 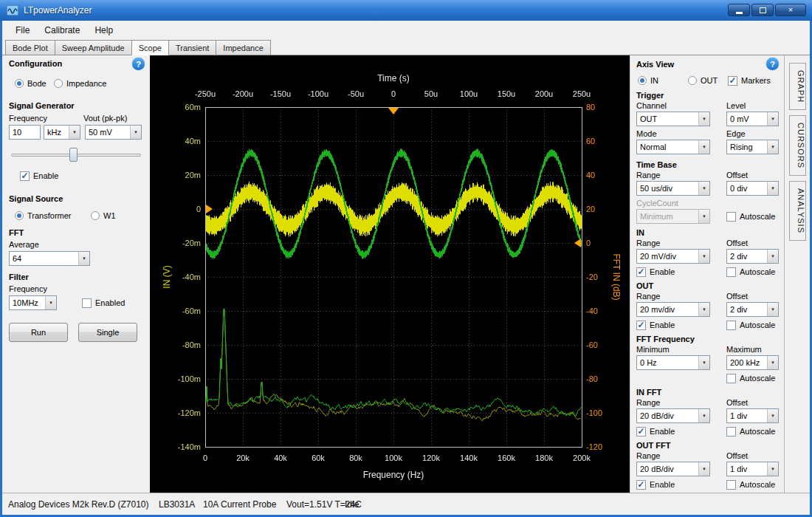 What do you see at coordinates (739, 10) in the screenshot?
I see `minimize-button` at bounding box center [739, 10].